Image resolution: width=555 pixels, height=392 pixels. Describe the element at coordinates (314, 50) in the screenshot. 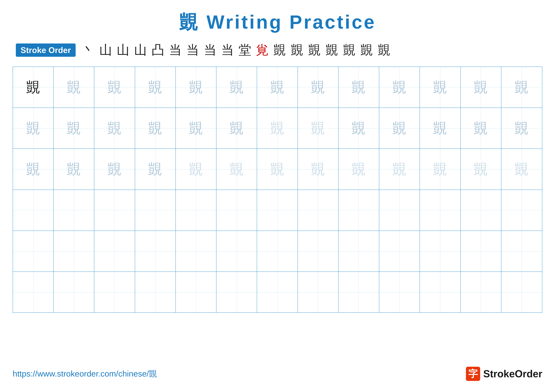

I see `stroke-14: 覬` at that location.